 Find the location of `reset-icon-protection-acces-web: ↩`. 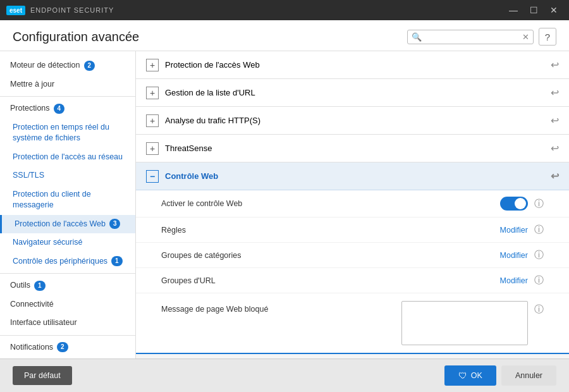

reset-icon-protection-acces-web: ↩ is located at coordinates (555, 64).